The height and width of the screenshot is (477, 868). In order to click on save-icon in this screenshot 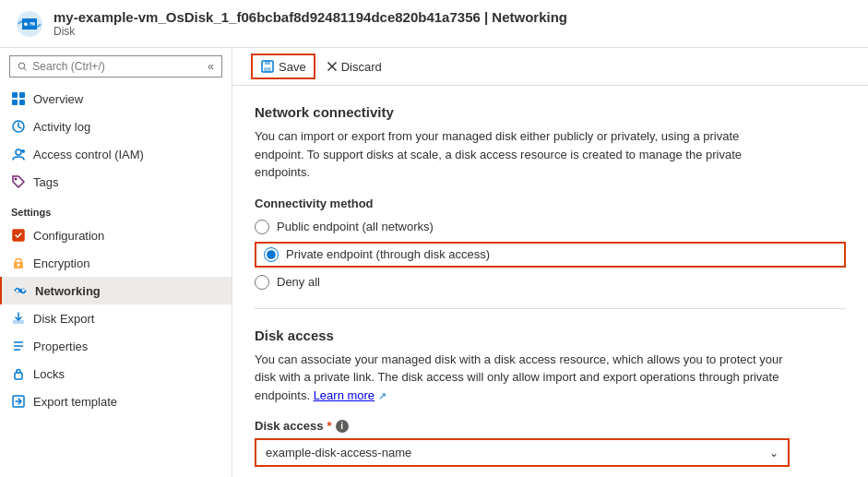, I will do `click(268, 66)`.